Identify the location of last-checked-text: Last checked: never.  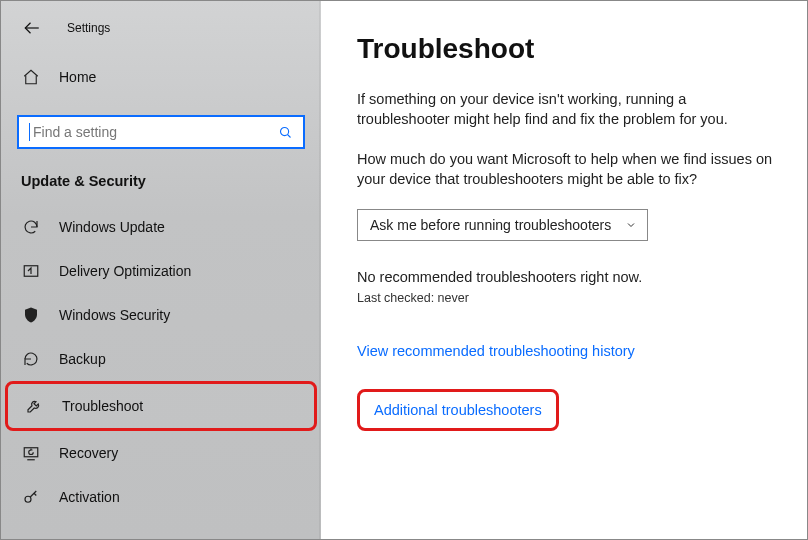
(568, 298).